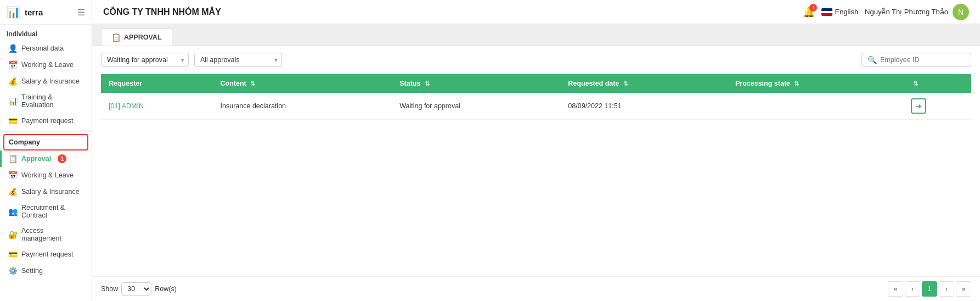 Image resolution: width=980 pixels, height=301 pixels. Describe the element at coordinates (626, 83) in the screenshot. I see `date-sort-icon: ⇅` at that location.